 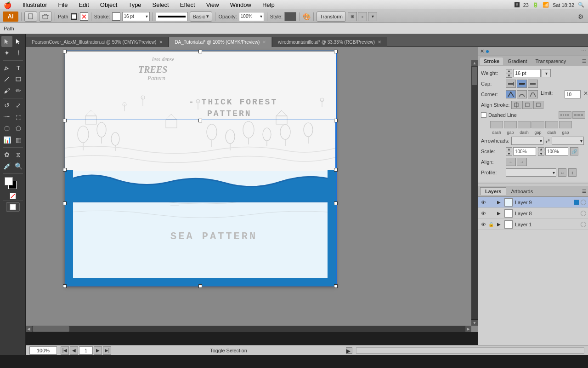 What do you see at coordinates (527, 141) in the screenshot?
I see `arrowhead-start: ▾` at bounding box center [527, 141].